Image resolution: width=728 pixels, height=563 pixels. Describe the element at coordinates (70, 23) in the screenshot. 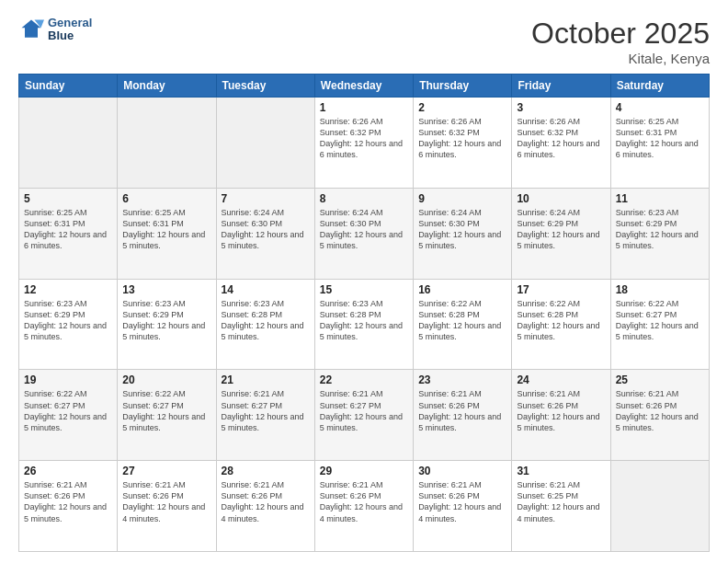

I see `logo-line1: General` at that location.